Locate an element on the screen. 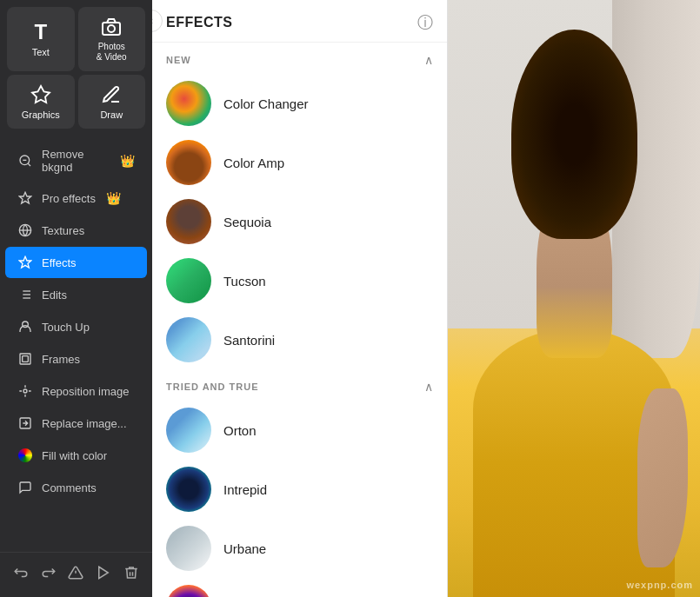 The width and height of the screenshot is (700, 597). sidebar-item-reposition: Reposition image is located at coordinates (77, 391).